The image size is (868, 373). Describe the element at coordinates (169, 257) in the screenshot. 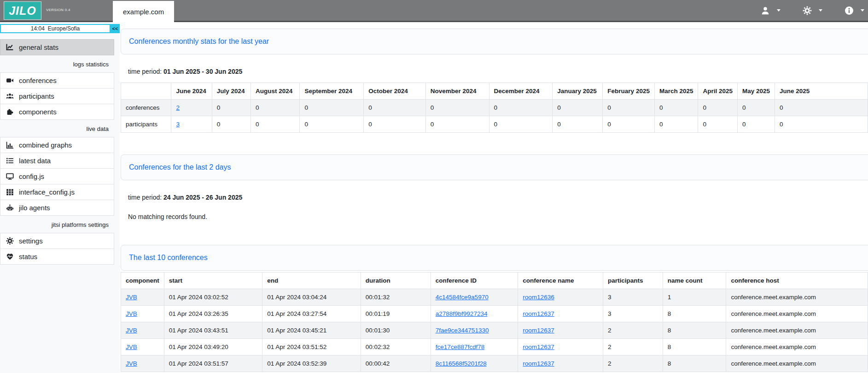

I see `panel-title: The last 10 conferences` at that location.